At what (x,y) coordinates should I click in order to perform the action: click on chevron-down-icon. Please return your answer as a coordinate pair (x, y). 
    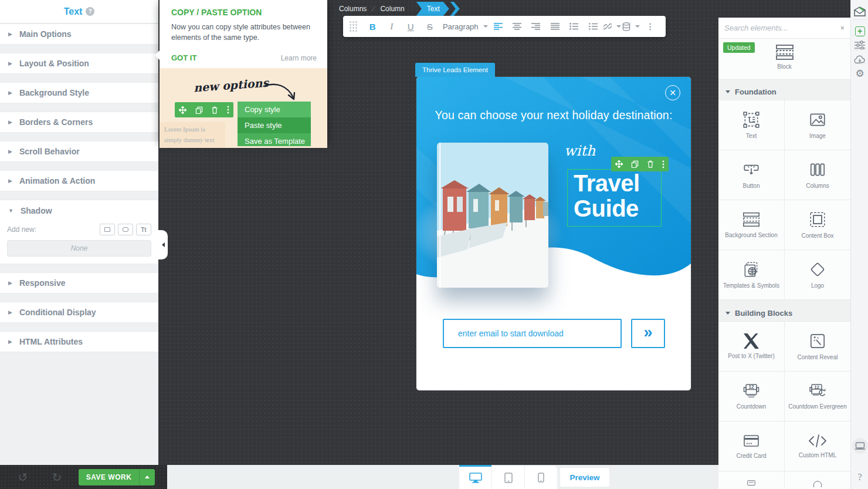
    Looking at the image, I should click on (728, 313).